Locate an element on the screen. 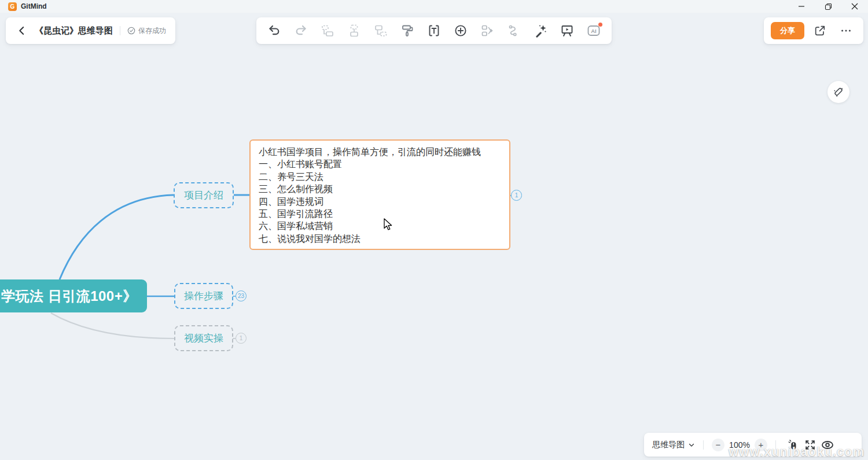  format-painter-icon is located at coordinates (407, 31).